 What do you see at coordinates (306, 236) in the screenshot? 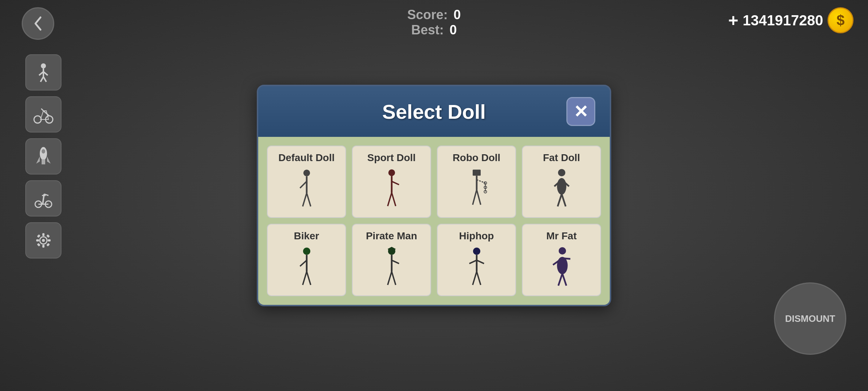
I see `doll-name-biker: Biker` at bounding box center [306, 236].